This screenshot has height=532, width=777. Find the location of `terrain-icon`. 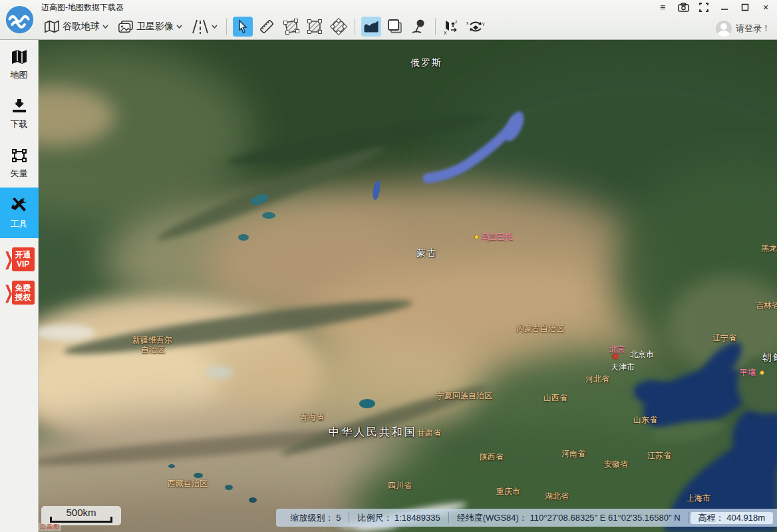

terrain-icon is located at coordinates (371, 27).